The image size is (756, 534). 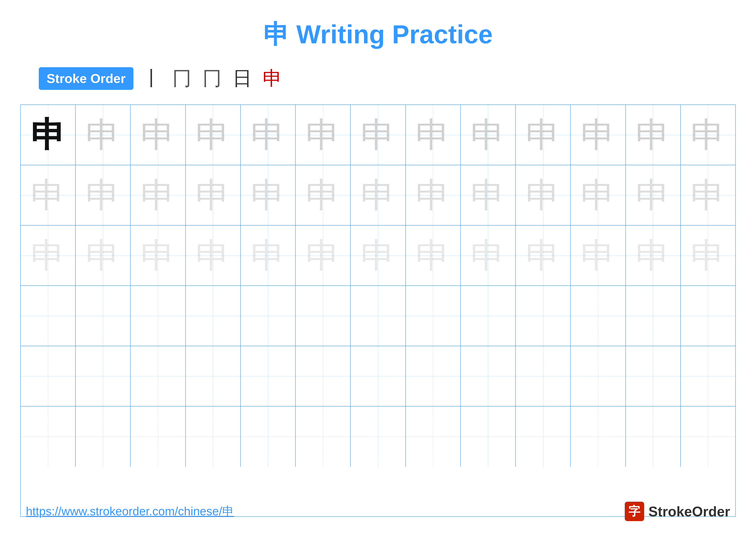 What do you see at coordinates (151, 78) in the screenshot?
I see `stroke-step-1: 丨` at bounding box center [151, 78].